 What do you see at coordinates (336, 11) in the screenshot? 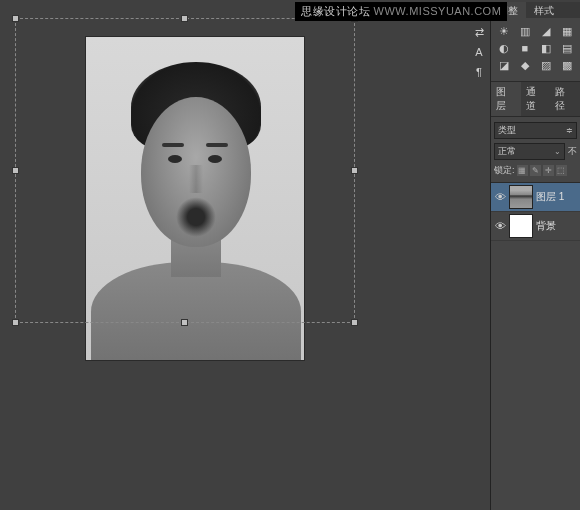
I see `watermark-text: 思缘设计论坛` at bounding box center [336, 11].